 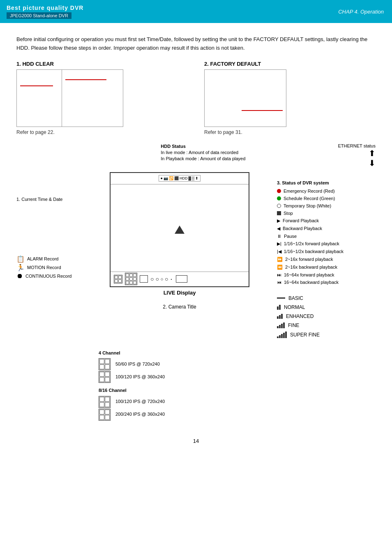 I want to click on status-icon-7: ▒, so click(x=193, y=178).